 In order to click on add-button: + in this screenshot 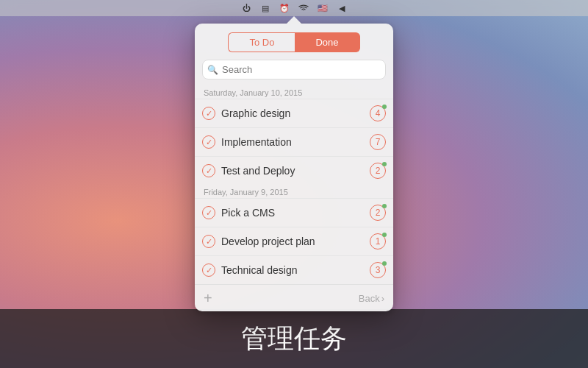, I will do `click(208, 298)`.